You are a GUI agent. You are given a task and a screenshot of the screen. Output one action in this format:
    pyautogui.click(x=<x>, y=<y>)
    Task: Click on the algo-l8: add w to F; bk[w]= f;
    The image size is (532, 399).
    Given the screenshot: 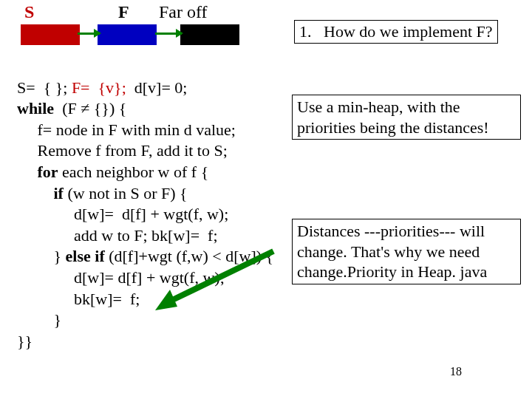 What is the action you would take?
    pyautogui.click(x=117, y=235)
    